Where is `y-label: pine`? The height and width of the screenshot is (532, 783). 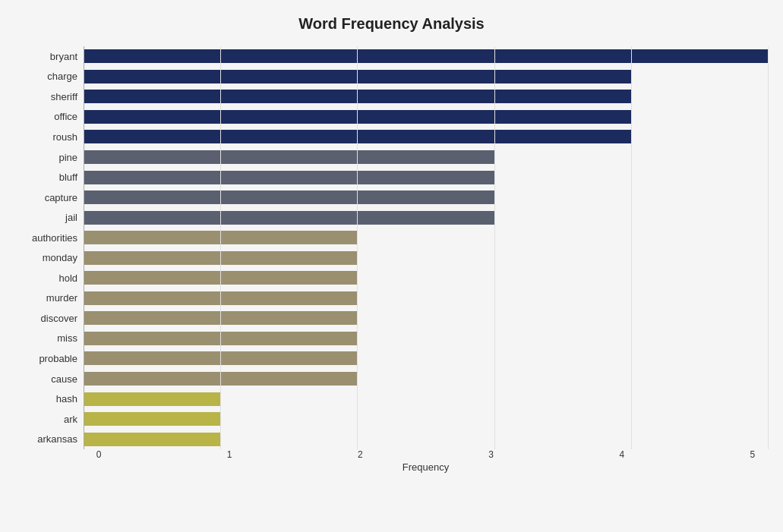 y-label: pine is located at coordinates (68, 158).